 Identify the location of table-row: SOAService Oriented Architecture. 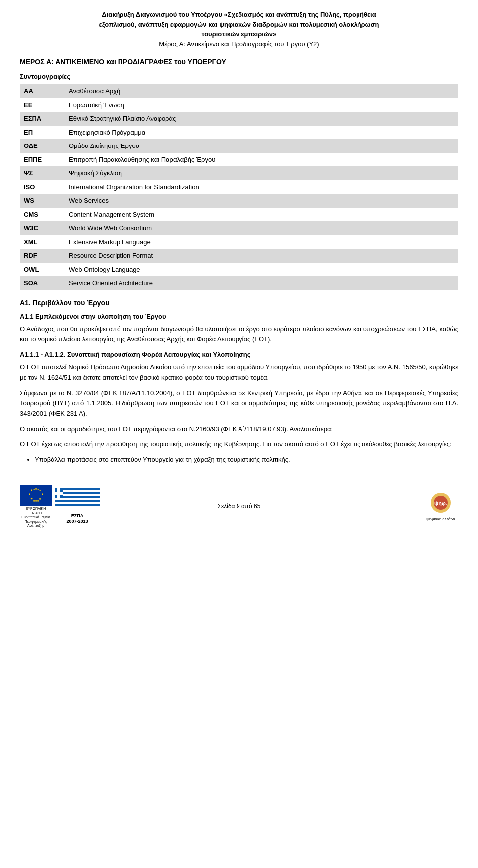
(239, 283).